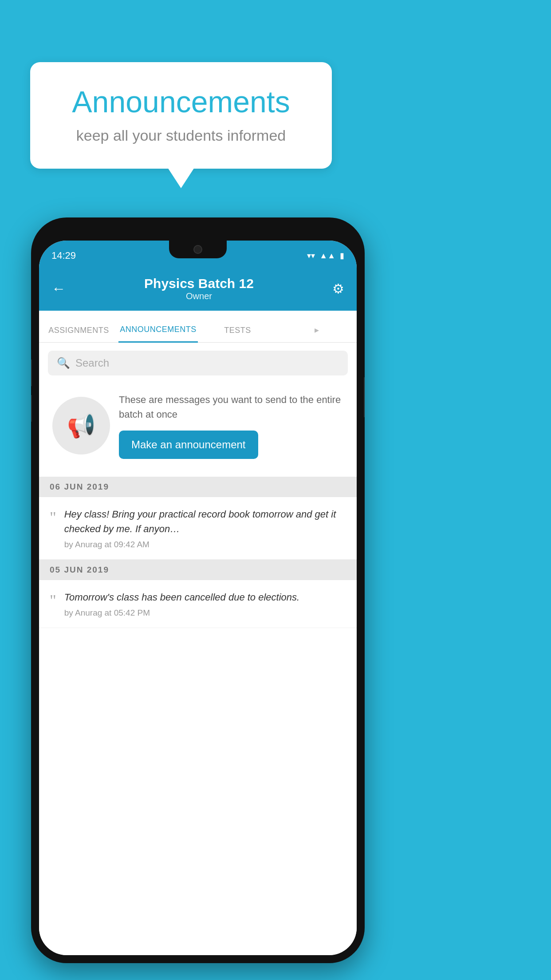  What do you see at coordinates (199, 296) in the screenshot?
I see `app-bar-subtitle: Owner` at bounding box center [199, 296].